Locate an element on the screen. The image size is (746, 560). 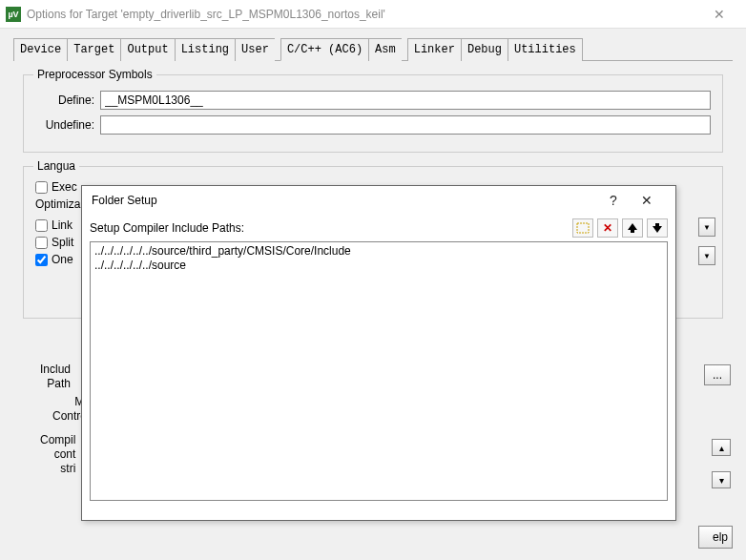
split-label: Split is located at coordinates (63, 242).